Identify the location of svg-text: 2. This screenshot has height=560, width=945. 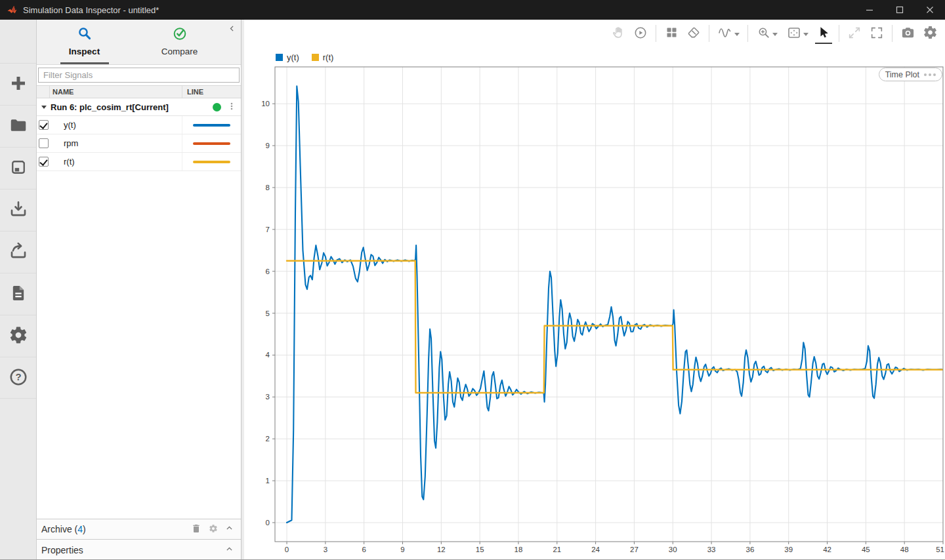
(268, 439).